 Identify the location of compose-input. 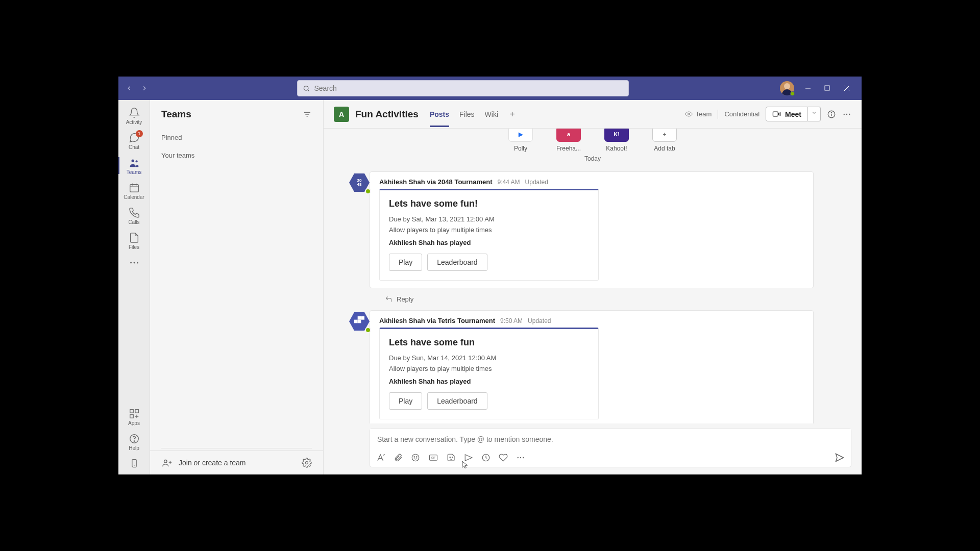
(610, 439).